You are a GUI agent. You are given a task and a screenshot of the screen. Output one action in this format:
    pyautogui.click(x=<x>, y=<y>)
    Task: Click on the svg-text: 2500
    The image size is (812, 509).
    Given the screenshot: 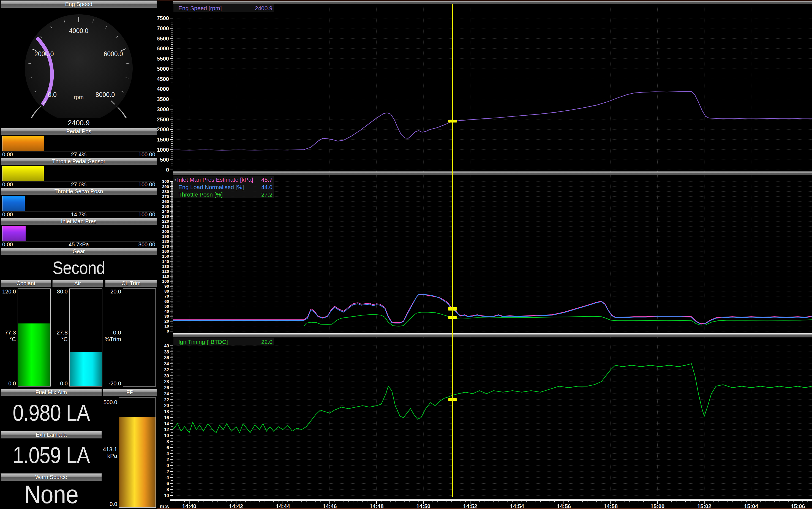 What is the action you would take?
    pyautogui.click(x=163, y=120)
    